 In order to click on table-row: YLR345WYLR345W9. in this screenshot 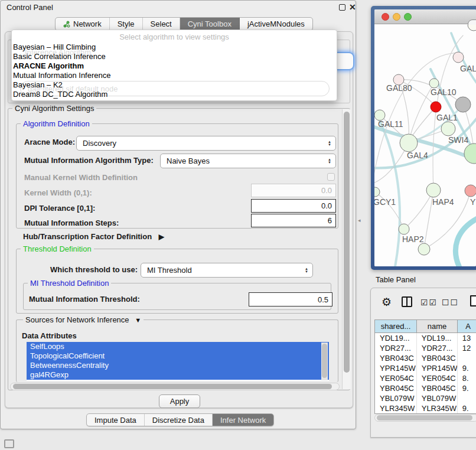, I will do `click(425, 409)`.